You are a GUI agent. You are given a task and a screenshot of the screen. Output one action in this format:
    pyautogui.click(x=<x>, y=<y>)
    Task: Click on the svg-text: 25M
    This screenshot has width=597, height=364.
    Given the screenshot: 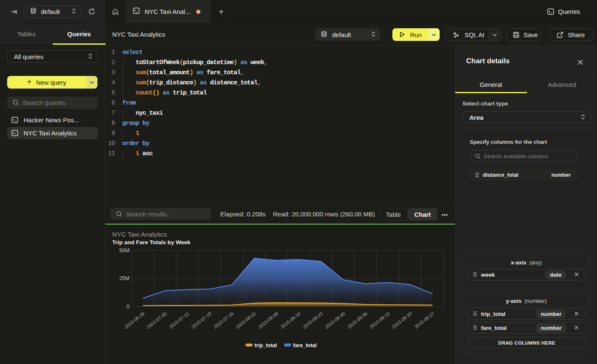 What is the action you would take?
    pyautogui.click(x=124, y=278)
    